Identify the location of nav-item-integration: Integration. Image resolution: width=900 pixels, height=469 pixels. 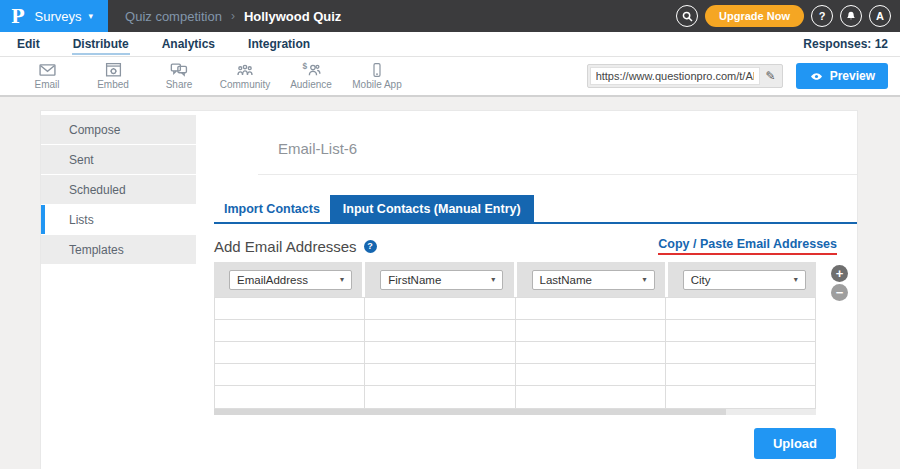
(279, 44).